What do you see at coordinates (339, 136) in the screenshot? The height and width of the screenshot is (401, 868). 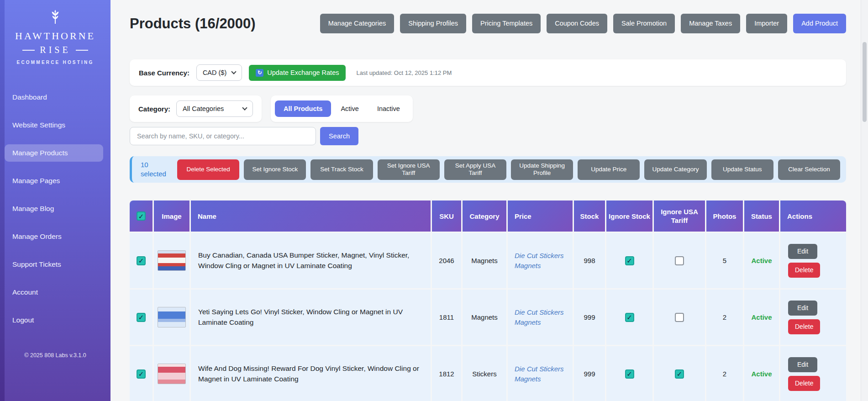 I see `search-button: Search` at bounding box center [339, 136].